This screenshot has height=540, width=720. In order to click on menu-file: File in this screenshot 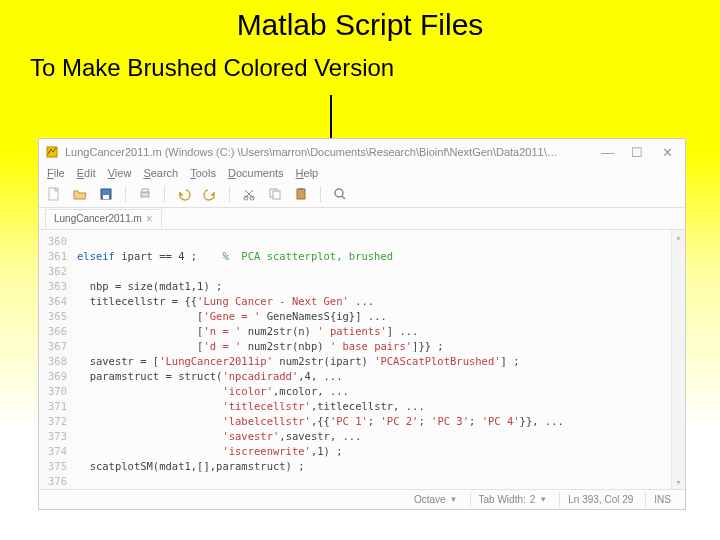, I will do `click(56, 173)`.